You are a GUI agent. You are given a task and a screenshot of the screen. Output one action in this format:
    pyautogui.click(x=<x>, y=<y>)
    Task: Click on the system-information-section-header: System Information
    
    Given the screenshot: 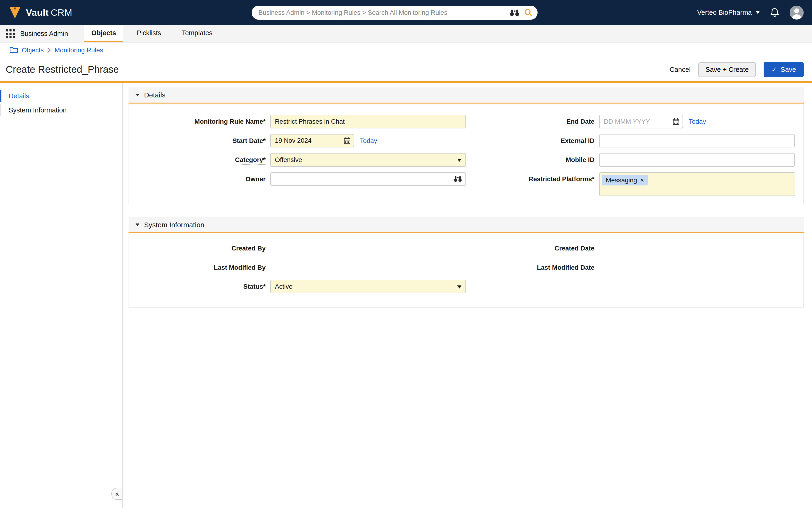 What is the action you would take?
    pyautogui.click(x=466, y=225)
    